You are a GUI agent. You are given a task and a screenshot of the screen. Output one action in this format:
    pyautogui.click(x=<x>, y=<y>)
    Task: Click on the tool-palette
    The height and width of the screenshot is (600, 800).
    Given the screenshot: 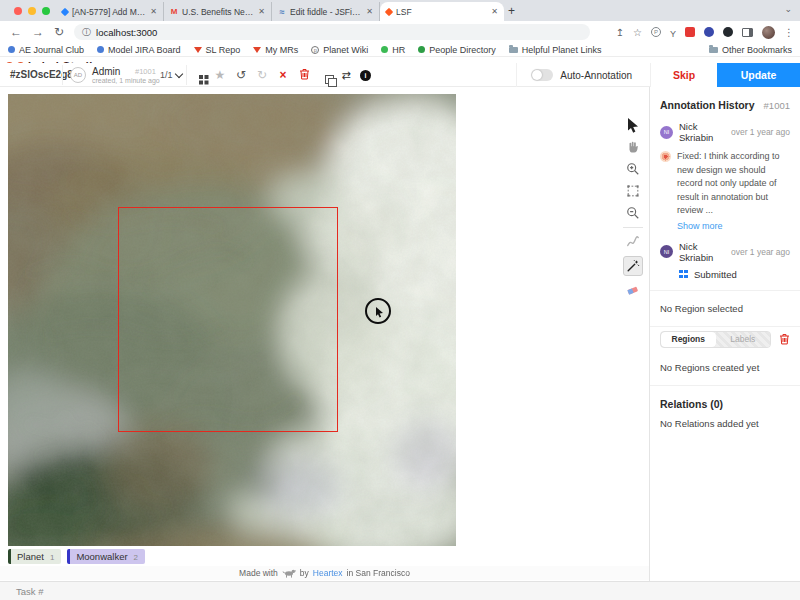 What is the action you would take?
    pyautogui.click(x=632, y=208)
    